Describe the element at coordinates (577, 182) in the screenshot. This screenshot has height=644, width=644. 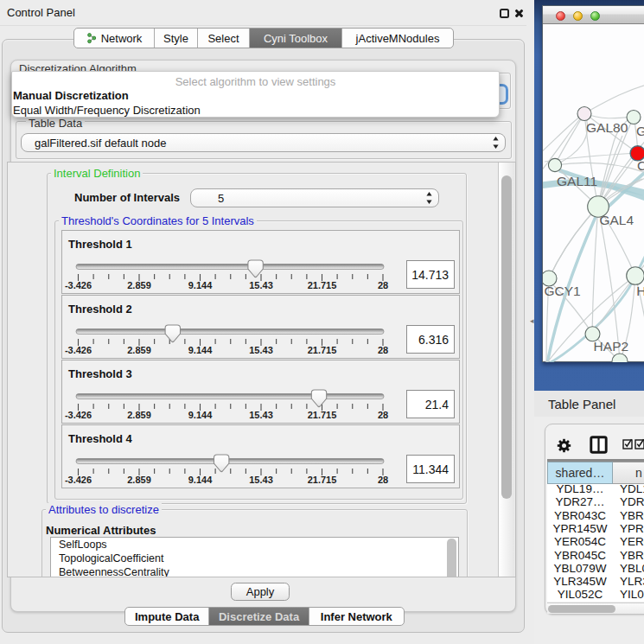
I see `svg-text: GAL11` at that location.